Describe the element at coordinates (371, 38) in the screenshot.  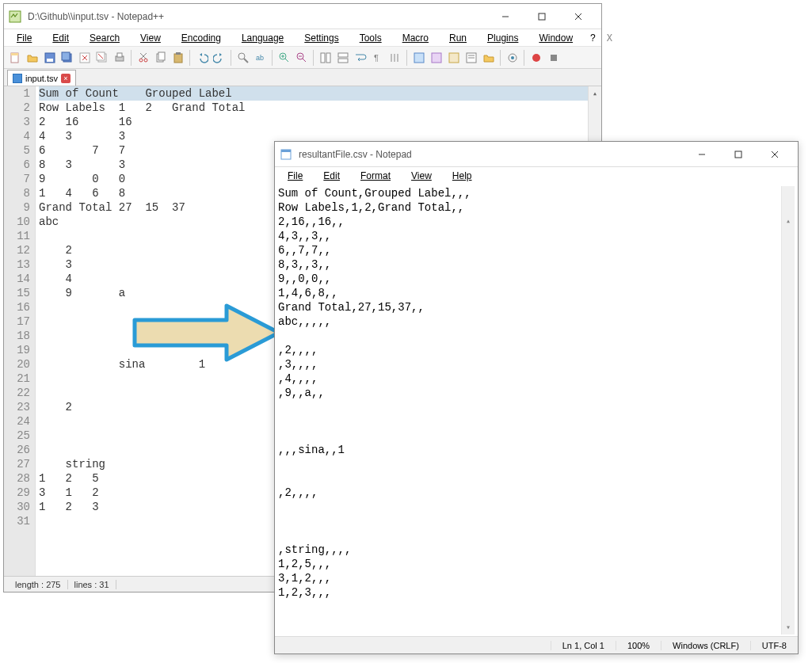
I see `menu-tools: Tools` at that location.